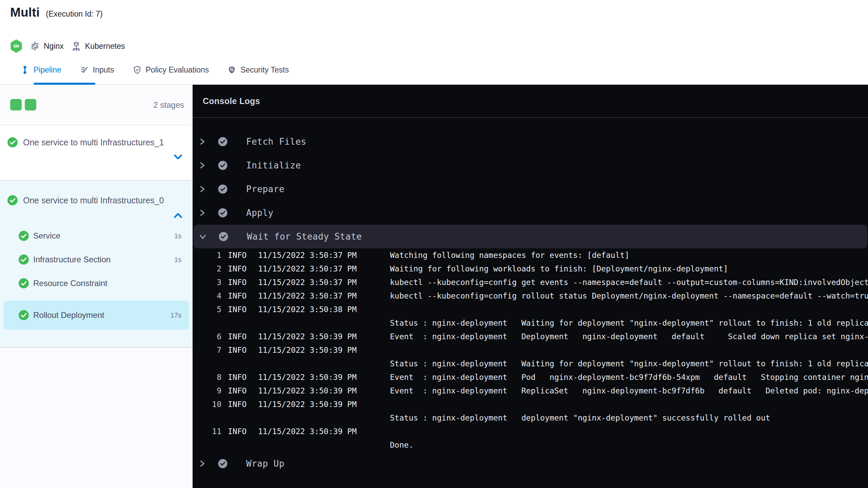 This screenshot has height=488, width=868. Describe the element at coordinates (25, 13) in the screenshot. I see `page-title: Multi` at that location.